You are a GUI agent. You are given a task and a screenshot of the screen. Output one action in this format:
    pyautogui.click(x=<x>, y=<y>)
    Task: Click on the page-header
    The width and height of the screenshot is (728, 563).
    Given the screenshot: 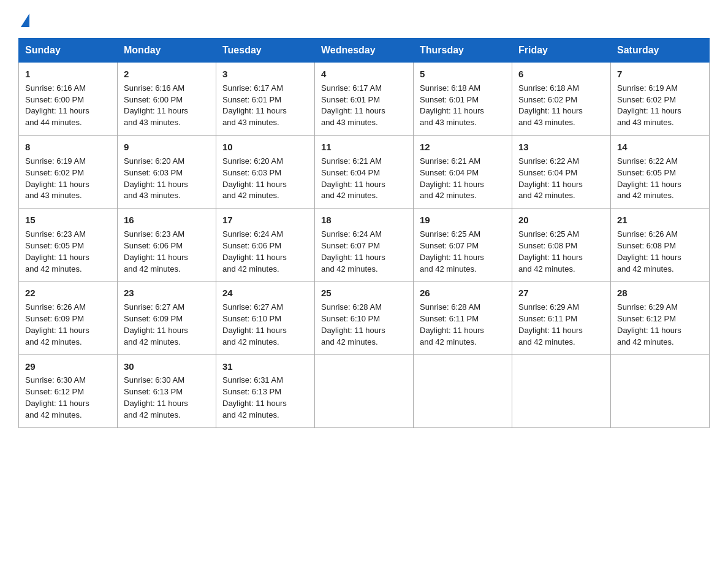 What is the action you would take?
    pyautogui.click(x=364, y=20)
    